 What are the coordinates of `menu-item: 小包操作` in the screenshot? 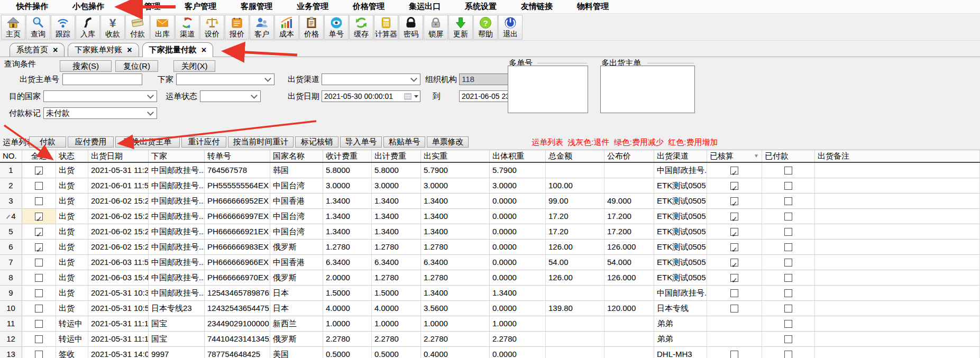 It's located at (88, 6).